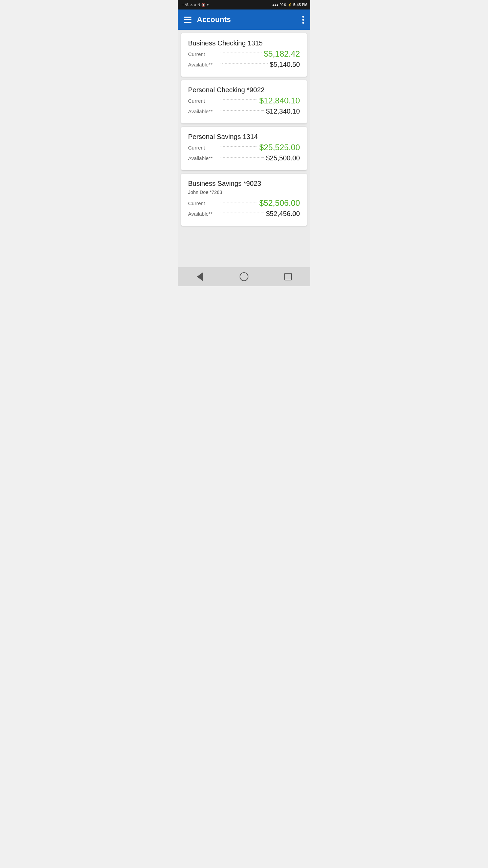 The image size is (488, 868). What do you see at coordinates (303, 20) in the screenshot?
I see `more-options-button` at bounding box center [303, 20].